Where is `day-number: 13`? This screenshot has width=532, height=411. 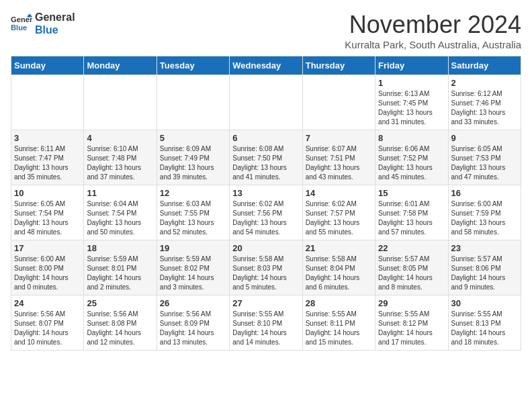
day-number: 13 is located at coordinates (266, 193).